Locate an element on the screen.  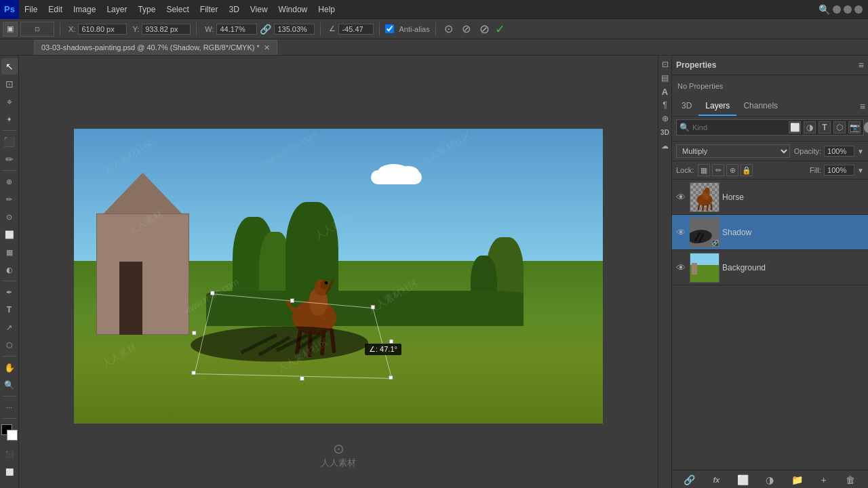
crop-tool: ⬛ is located at coordinates (9, 142).